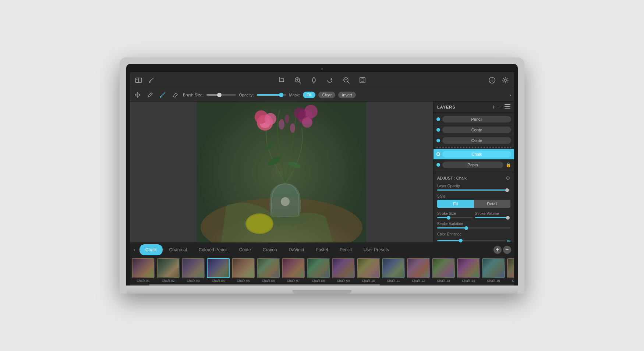 The height and width of the screenshot is (351, 644). Describe the element at coordinates (509, 240) in the screenshot. I see `link-icon: ∞` at that location.